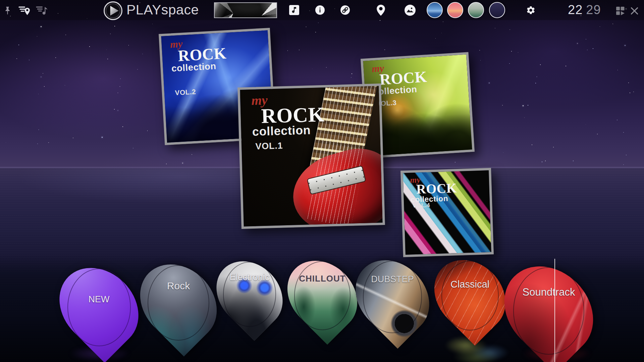 The width and height of the screenshot is (644, 362). Describe the element at coordinates (113, 11) in the screenshot. I see `play-logo-icon` at that location.